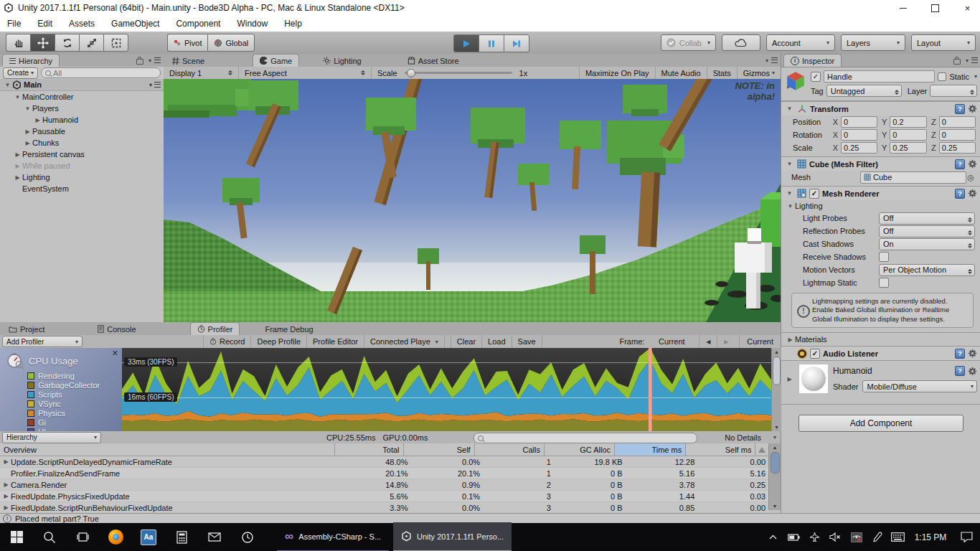 The width and height of the screenshot is (980, 551). What do you see at coordinates (812, 60) in the screenshot?
I see `tab-inspector: i Inspector` at bounding box center [812, 60].